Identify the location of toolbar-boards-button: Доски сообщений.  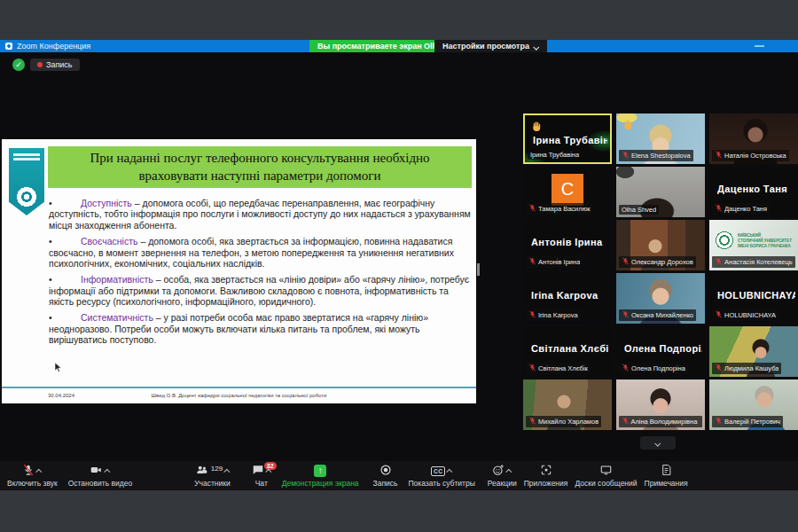
(606, 475).